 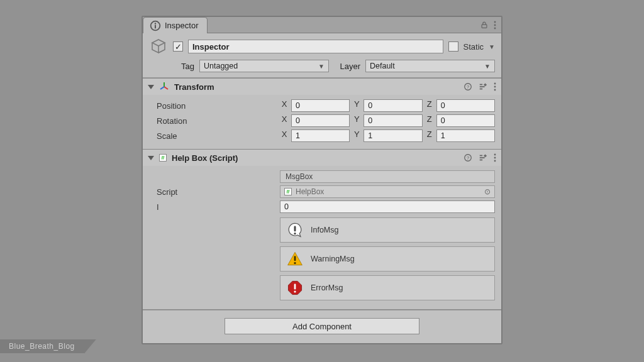 What do you see at coordinates (216, 106) in the screenshot?
I see `position-label: Position` at bounding box center [216, 106].